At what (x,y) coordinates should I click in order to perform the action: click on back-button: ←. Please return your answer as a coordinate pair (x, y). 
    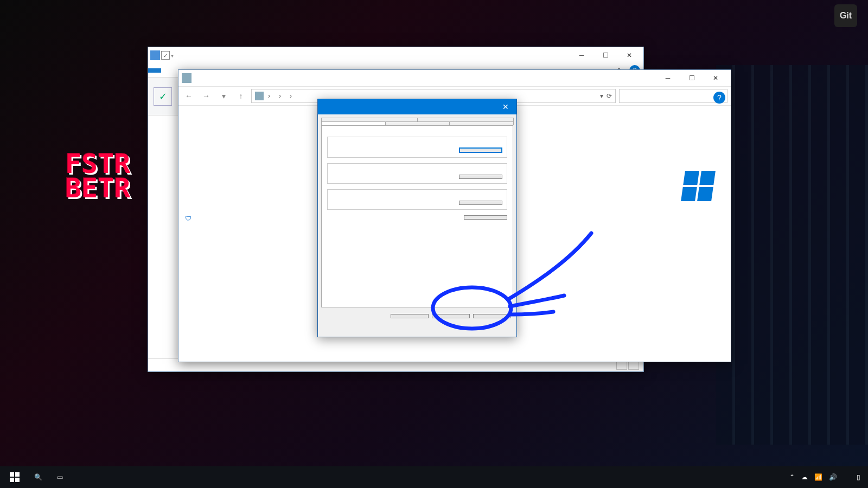
    Looking at the image, I should click on (189, 96).